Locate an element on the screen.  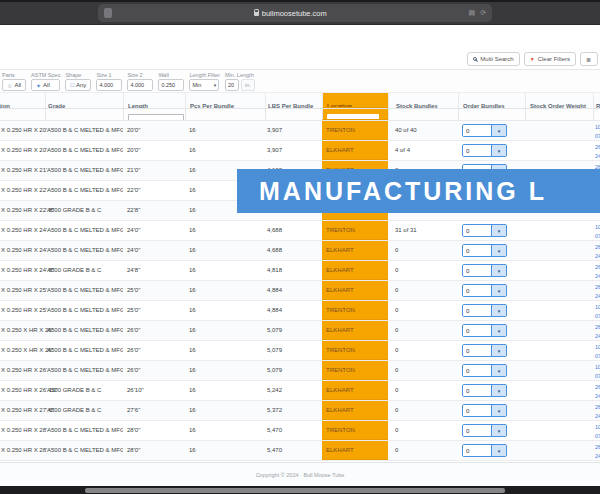
length-column-filter-input is located at coordinates (156, 118).